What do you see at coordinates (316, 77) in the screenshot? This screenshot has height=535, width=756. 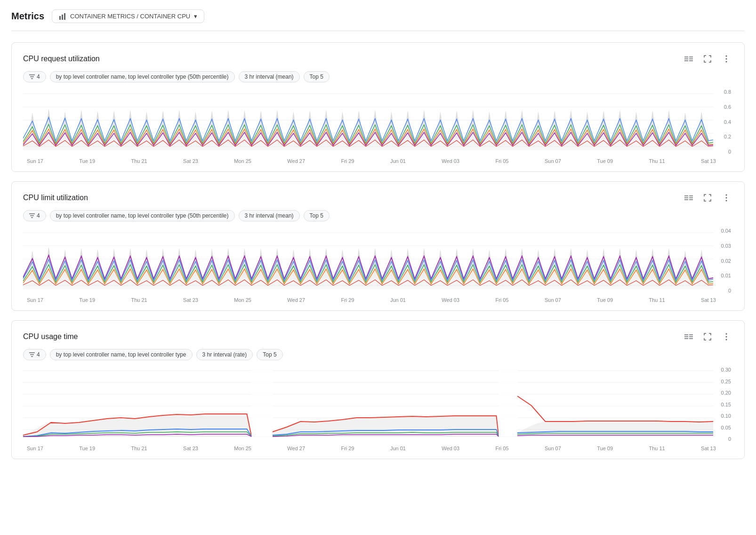 I see `top-pill-1: Top 5` at bounding box center [316, 77].